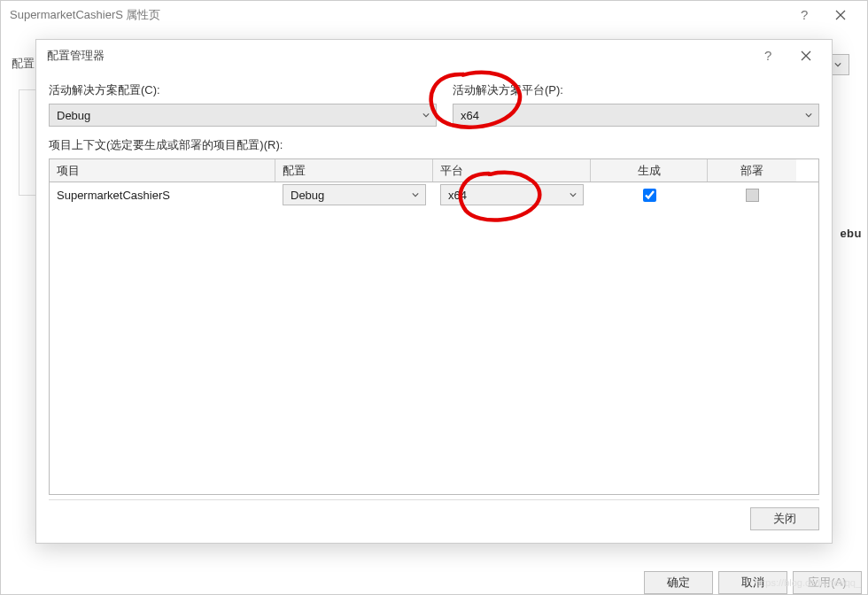  What do you see at coordinates (808, 583) in the screenshot?
I see `watermark: https://blog.csdn.net/qq_` at bounding box center [808, 583].